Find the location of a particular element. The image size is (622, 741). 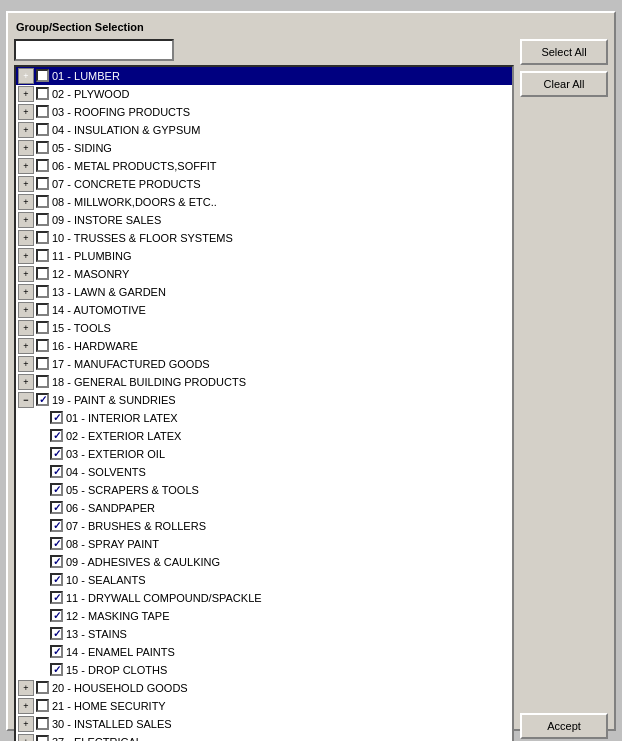

search-input is located at coordinates (94, 50).